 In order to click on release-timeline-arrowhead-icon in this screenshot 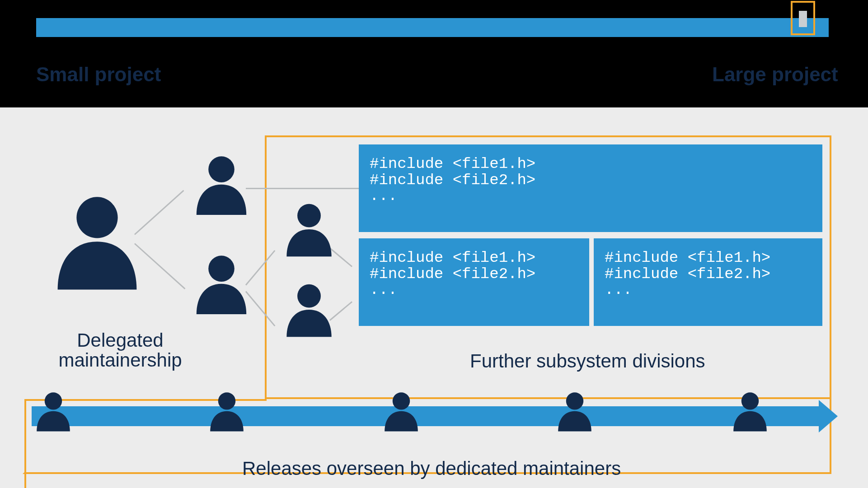, I will do `click(828, 416)`.